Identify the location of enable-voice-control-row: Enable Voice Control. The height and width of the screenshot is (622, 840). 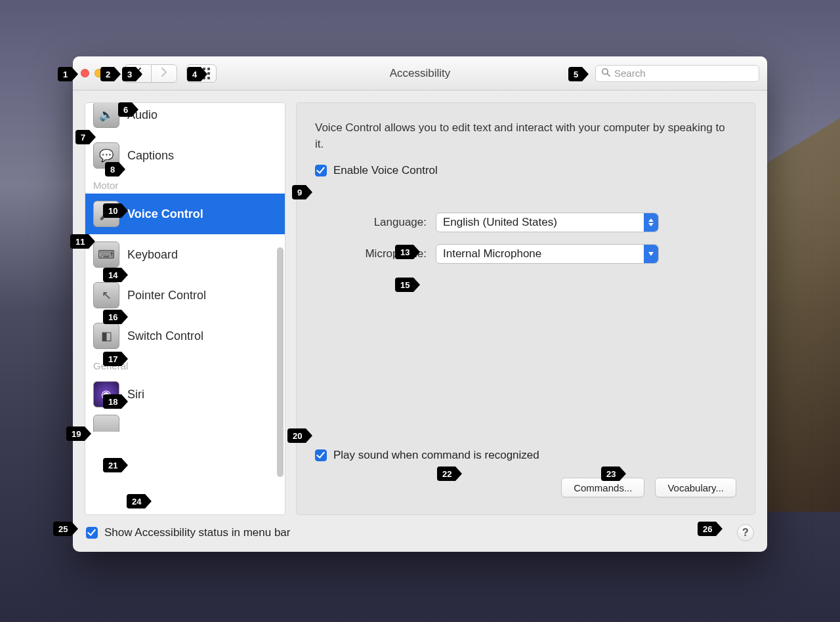
(526, 171).